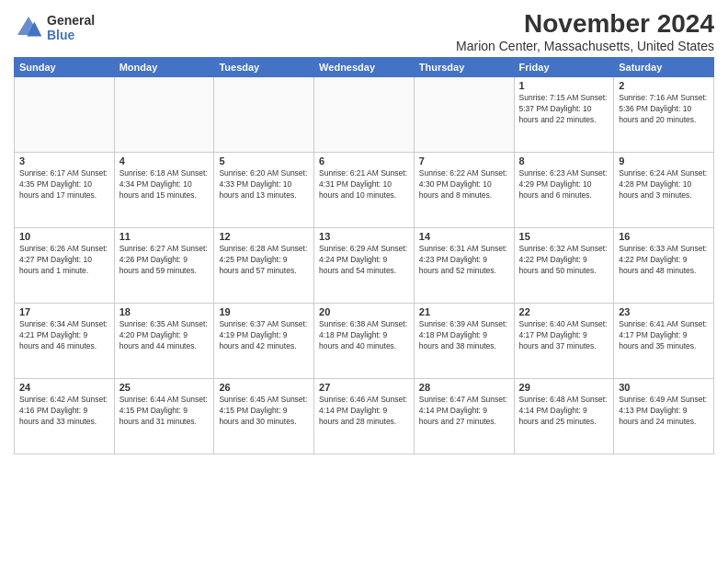 The image size is (728, 563). I want to click on calendar-cell: 21Sunrise: 6:39 AM Sunset: 4:18 PM Dayli…, so click(463, 341).